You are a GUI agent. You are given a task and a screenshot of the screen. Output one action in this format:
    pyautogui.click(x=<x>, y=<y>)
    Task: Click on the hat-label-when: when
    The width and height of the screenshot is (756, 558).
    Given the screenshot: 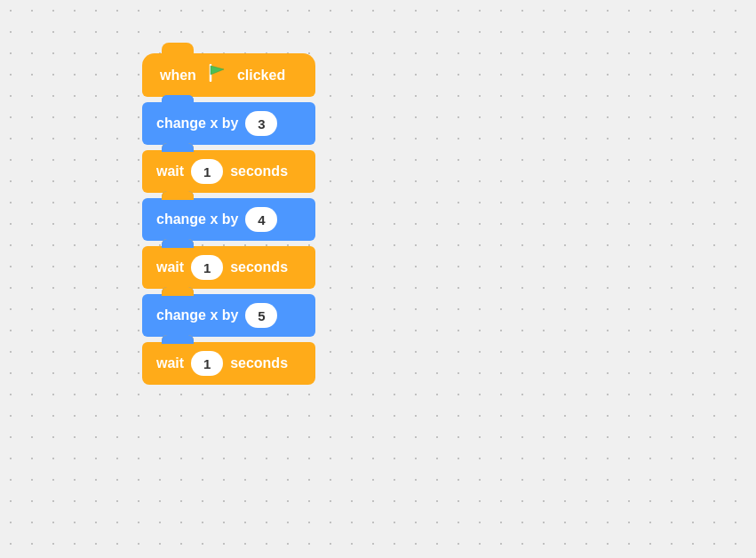 What is the action you would take?
    pyautogui.click(x=178, y=76)
    